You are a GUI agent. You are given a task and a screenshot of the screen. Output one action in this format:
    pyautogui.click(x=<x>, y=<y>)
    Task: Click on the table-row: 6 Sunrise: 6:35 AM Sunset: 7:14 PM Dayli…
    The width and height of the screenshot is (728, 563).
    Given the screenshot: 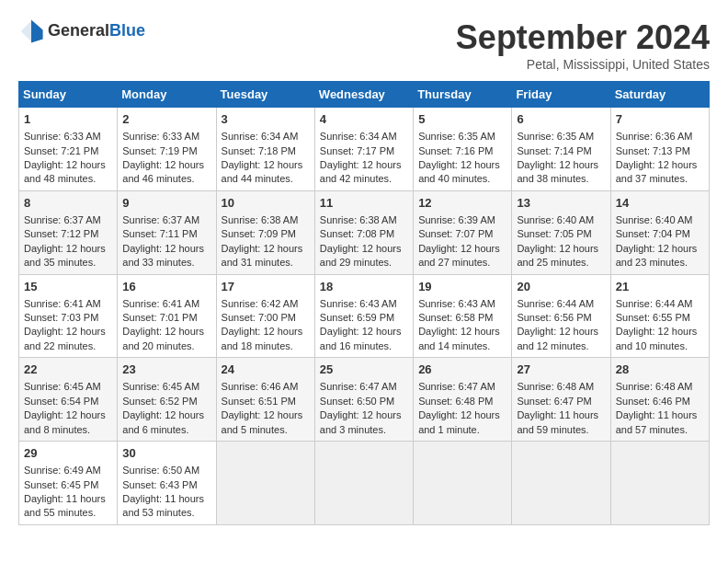 What is the action you would take?
    pyautogui.click(x=561, y=149)
    